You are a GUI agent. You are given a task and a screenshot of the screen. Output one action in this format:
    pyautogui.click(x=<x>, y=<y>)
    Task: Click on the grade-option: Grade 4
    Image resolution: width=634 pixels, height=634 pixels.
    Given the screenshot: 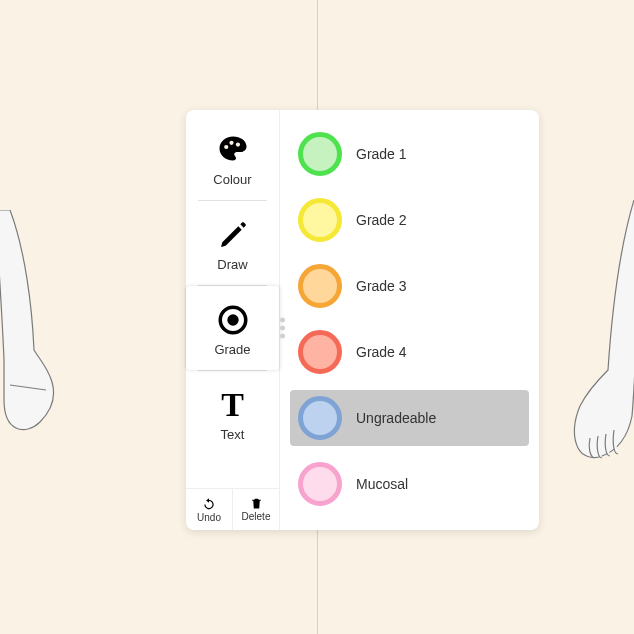 What is the action you would take?
    pyautogui.click(x=410, y=352)
    